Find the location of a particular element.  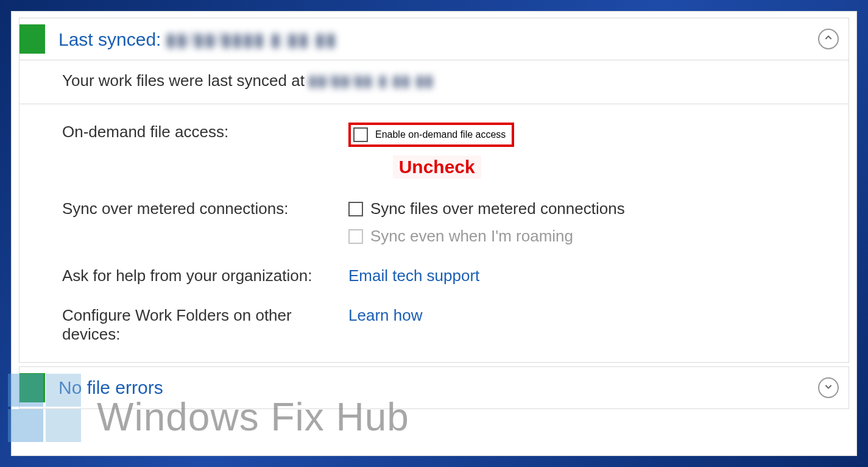

chevron-down-icon is located at coordinates (828, 388).